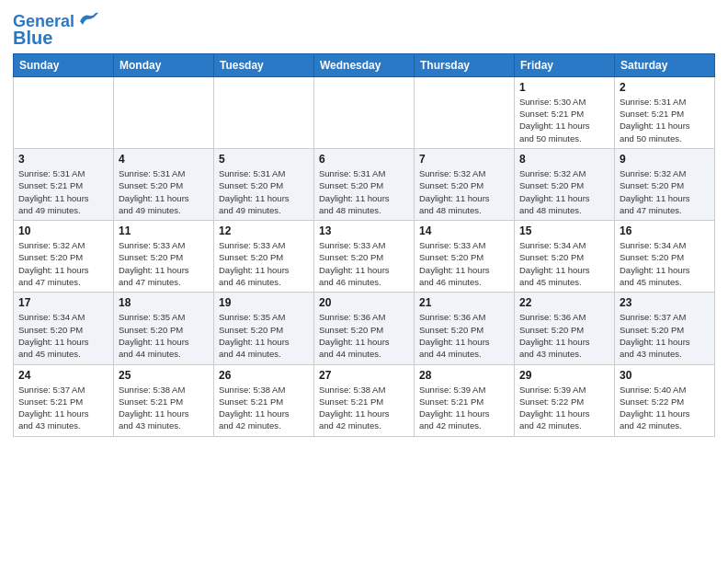  I want to click on calendar-cell: 27Sunrise: 5:38 AM Sunset: 5:21 PM Dayli…, so click(364, 400).